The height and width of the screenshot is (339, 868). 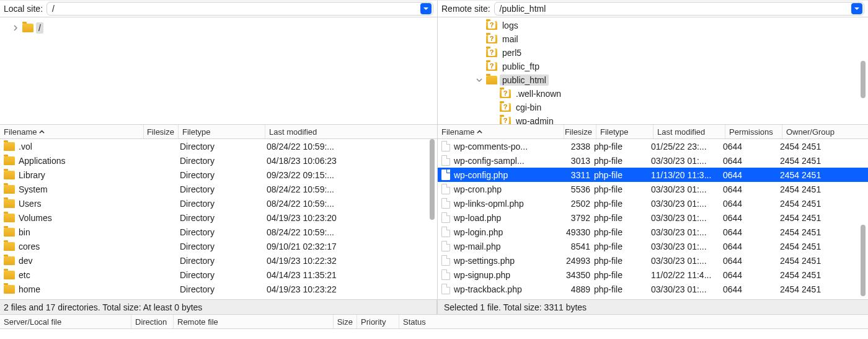 What do you see at coordinates (218, 274) in the screenshot?
I see `local-file-row: etcDirectory04/14/23 11:35:21` at bounding box center [218, 274].